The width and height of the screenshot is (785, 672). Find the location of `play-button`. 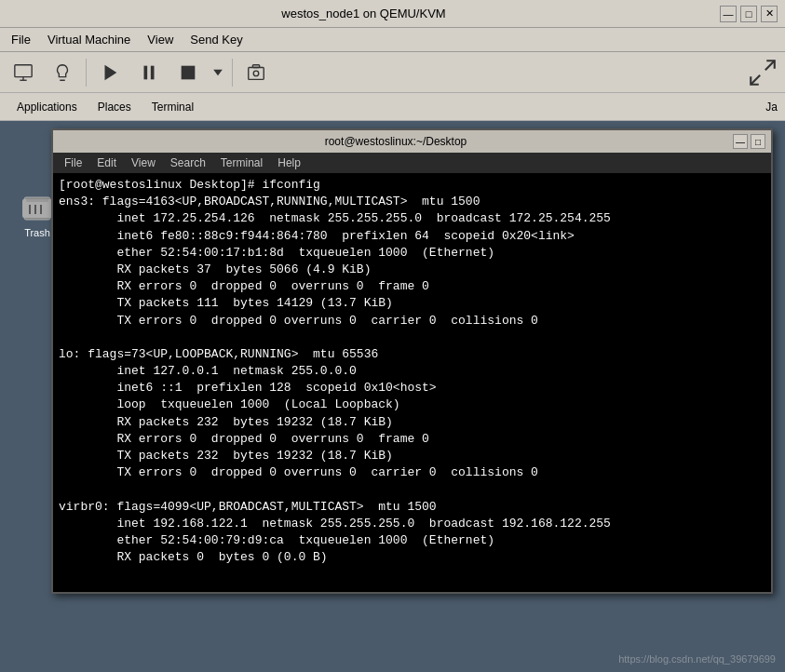

play-button is located at coordinates (110, 73).